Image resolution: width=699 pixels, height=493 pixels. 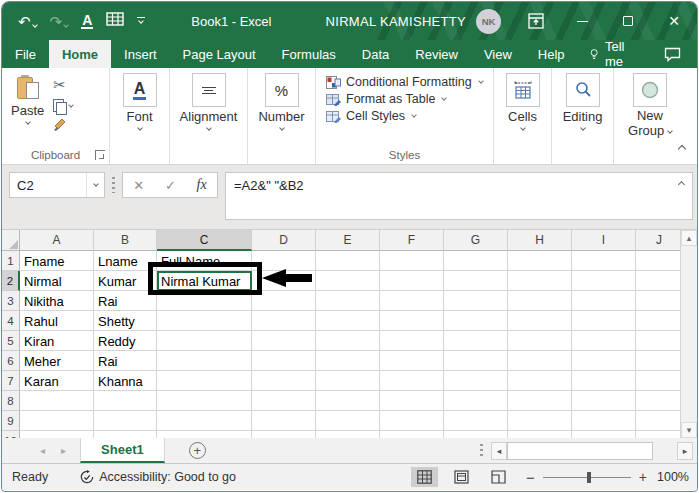 I want to click on font-button: A Font, so click(x=140, y=102).